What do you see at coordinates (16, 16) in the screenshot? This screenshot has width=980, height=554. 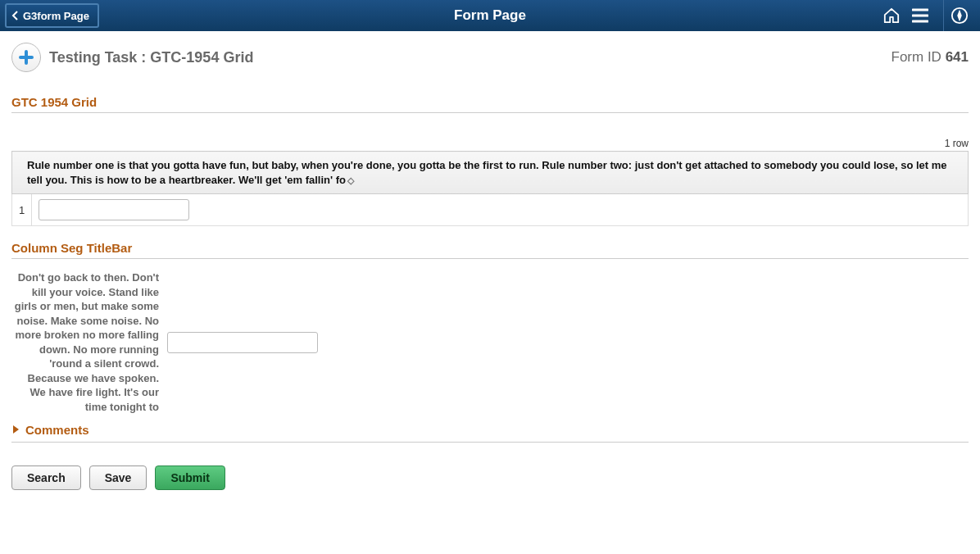 I see `chevron-left-icon` at bounding box center [16, 16].